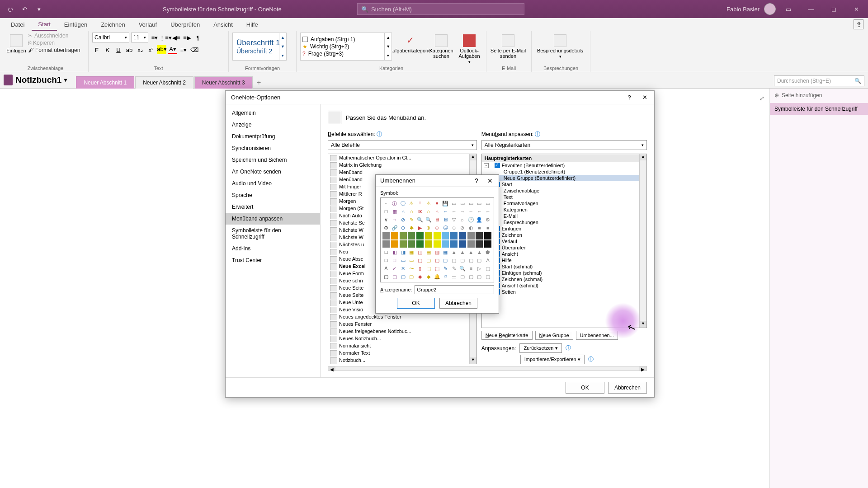 This screenshot has height=488, width=868. Describe the element at coordinates (16, 43) in the screenshot. I see `paste-button: Einfügen` at that location.